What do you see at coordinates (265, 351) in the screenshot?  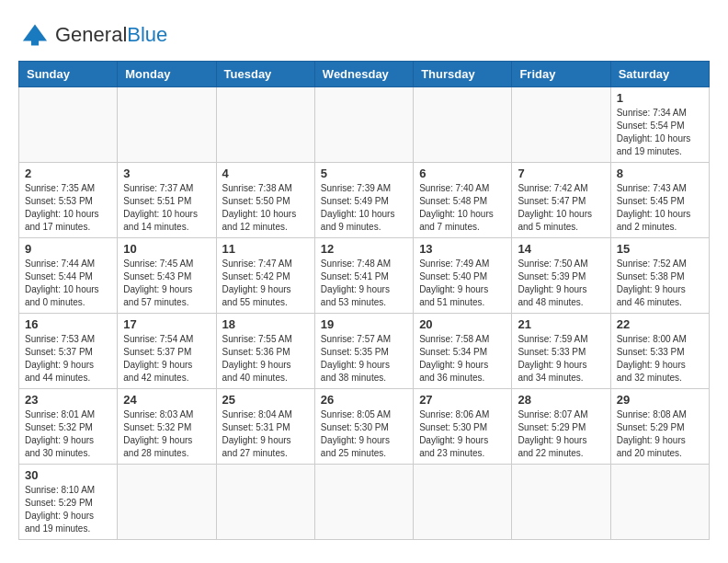 I see `calendar-cell: 18Sunrise: 7:55 AM Sunset: 5:36 PM Dayli…` at bounding box center [265, 351].